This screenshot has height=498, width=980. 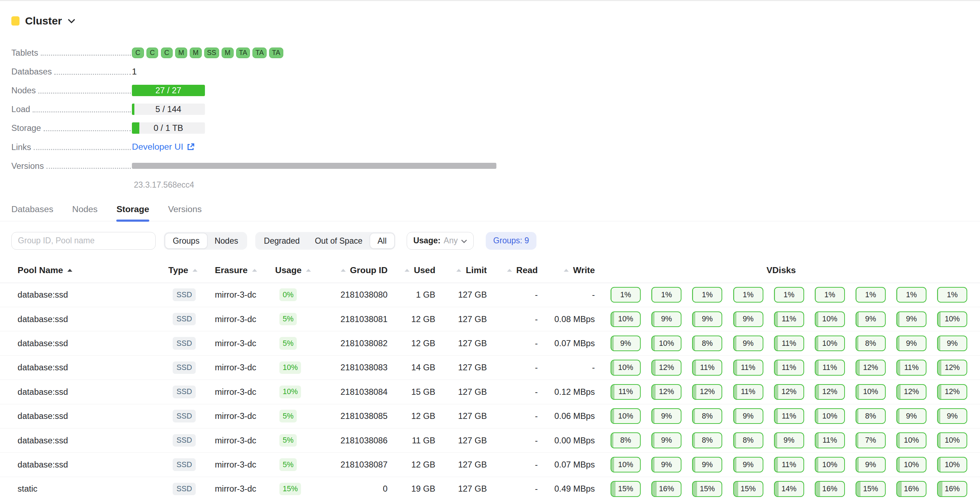 I want to click on column-header-write: Write, so click(x=566, y=270).